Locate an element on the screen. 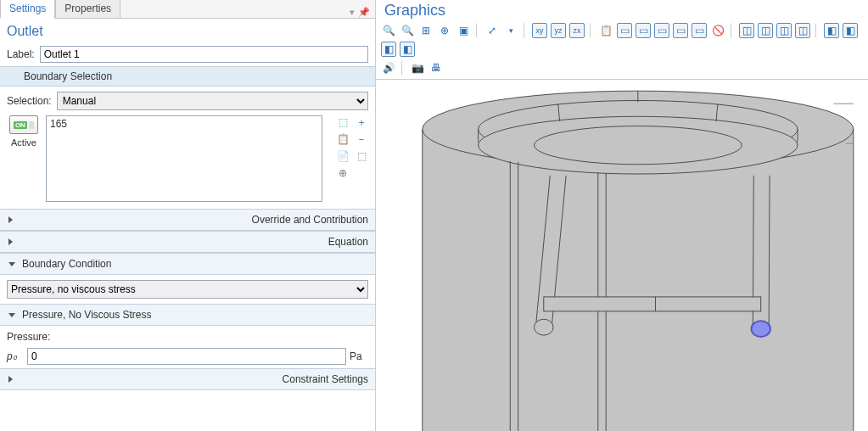  selection-dropdown: Manual is located at coordinates (212, 101).